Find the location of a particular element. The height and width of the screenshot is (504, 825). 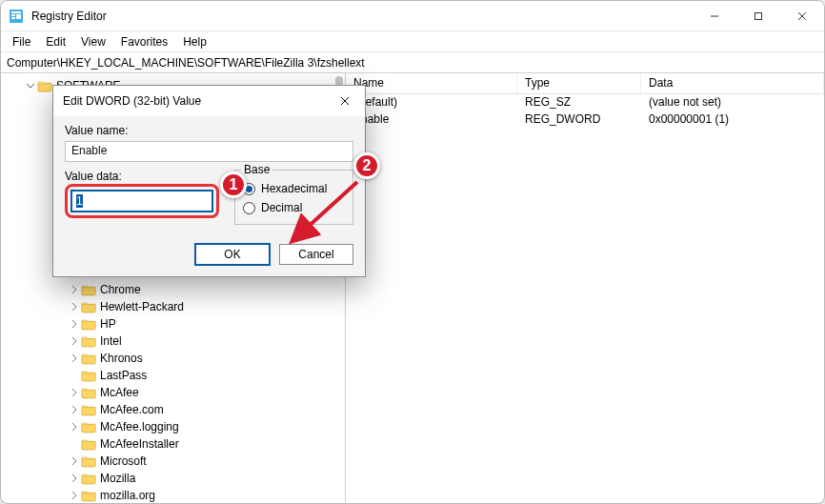

tree-item: HP is located at coordinates (175, 324).